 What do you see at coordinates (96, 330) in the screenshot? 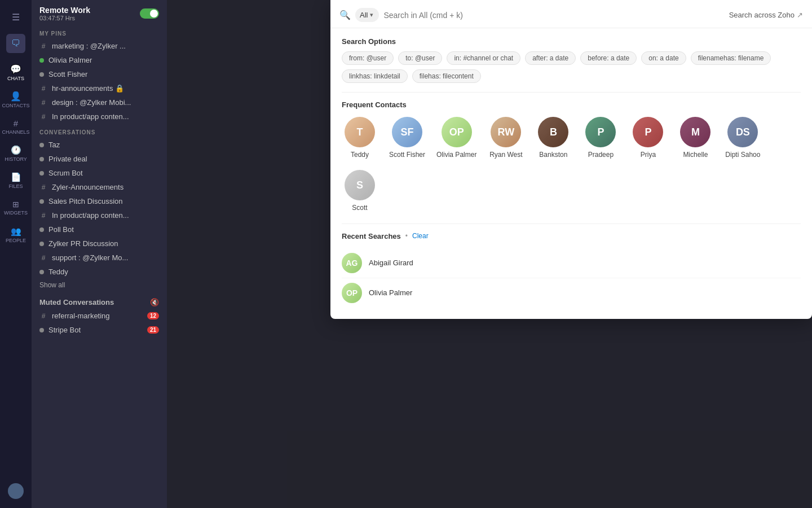
I see `muted-stripe-name: Stripe Bot` at bounding box center [96, 330].